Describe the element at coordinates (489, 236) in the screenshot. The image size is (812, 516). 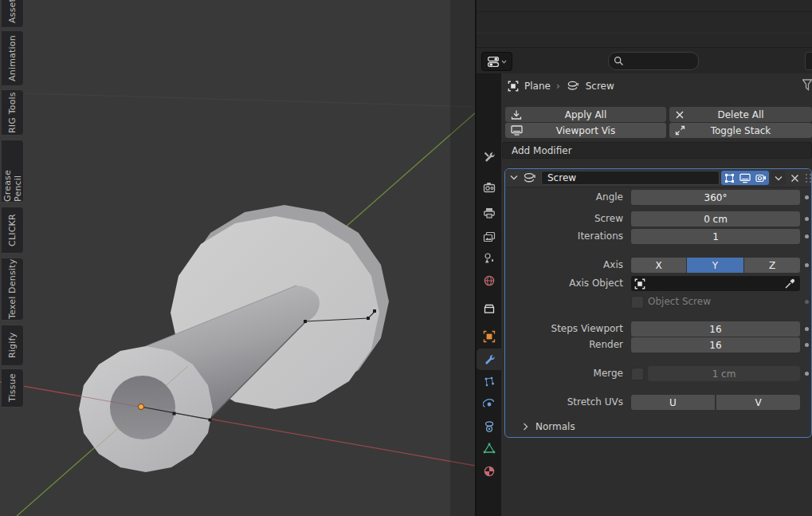
I see `tab-view-layer` at that location.